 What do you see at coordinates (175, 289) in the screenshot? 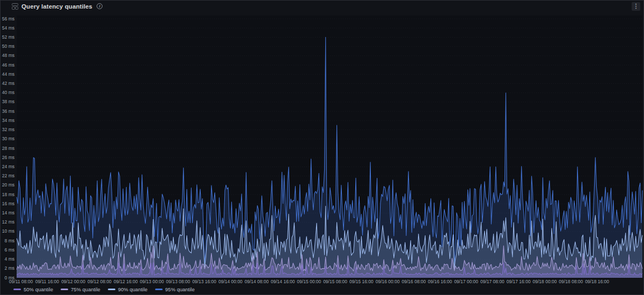
I see `legend-item: 95% quantile` at bounding box center [175, 289].